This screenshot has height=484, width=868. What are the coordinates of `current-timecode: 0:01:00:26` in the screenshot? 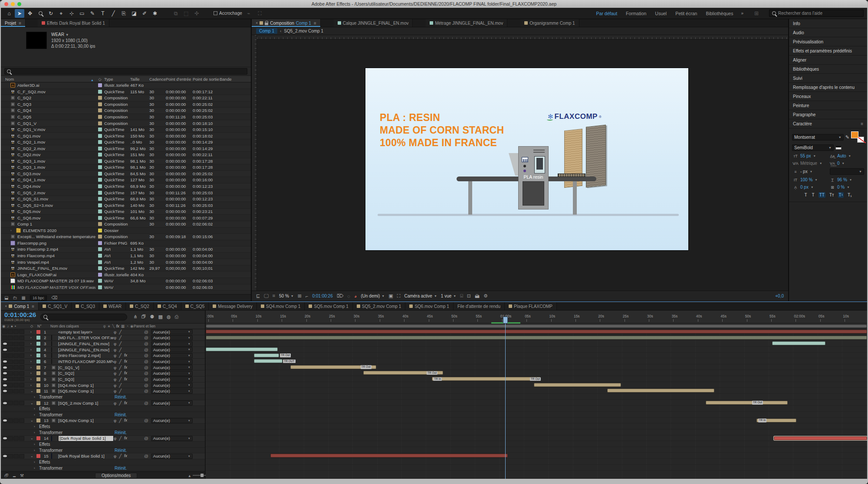 It's located at (20, 315).